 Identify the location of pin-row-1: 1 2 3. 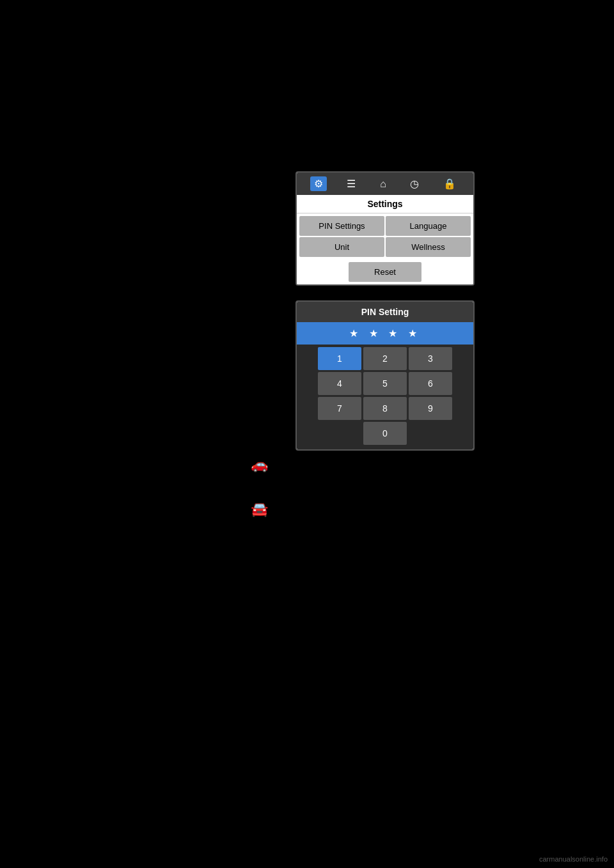
(385, 359).